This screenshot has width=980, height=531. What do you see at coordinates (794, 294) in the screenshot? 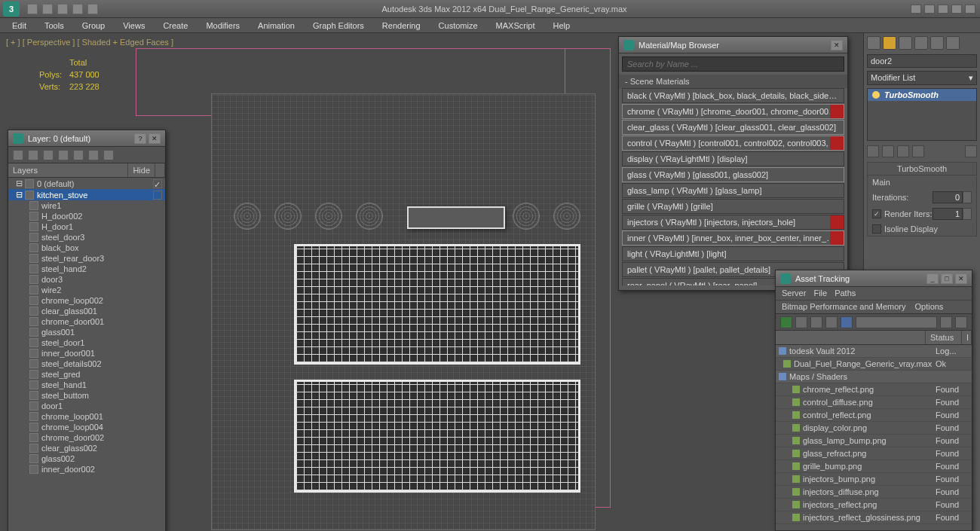
I see `asset-menu-server: Server` at bounding box center [794, 294].